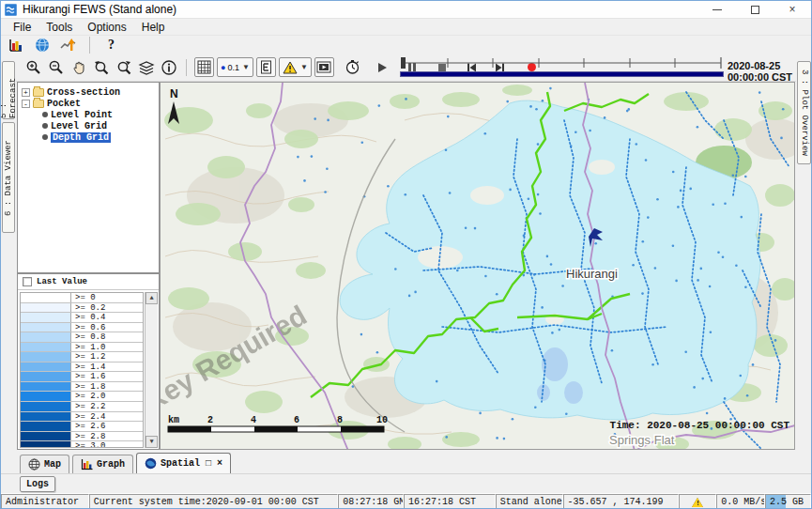 This screenshot has width=812, height=509. What do you see at coordinates (26, 103) in the screenshot?
I see `collapse-icon: -` at bounding box center [26, 103].